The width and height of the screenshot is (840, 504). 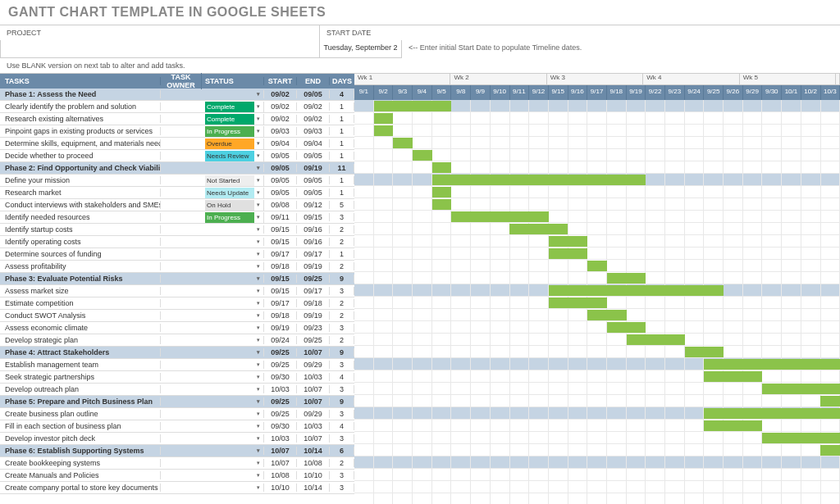 What do you see at coordinates (313, 254) in the screenshot?
I see `end-date: 09/17` at bounding box center [313, 254].